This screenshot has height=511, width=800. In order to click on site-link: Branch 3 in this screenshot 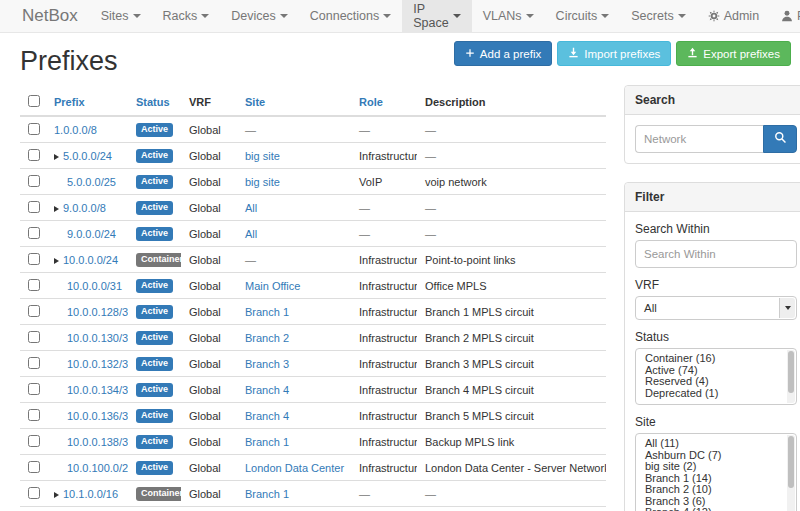, I will do `click(267, 364)`.